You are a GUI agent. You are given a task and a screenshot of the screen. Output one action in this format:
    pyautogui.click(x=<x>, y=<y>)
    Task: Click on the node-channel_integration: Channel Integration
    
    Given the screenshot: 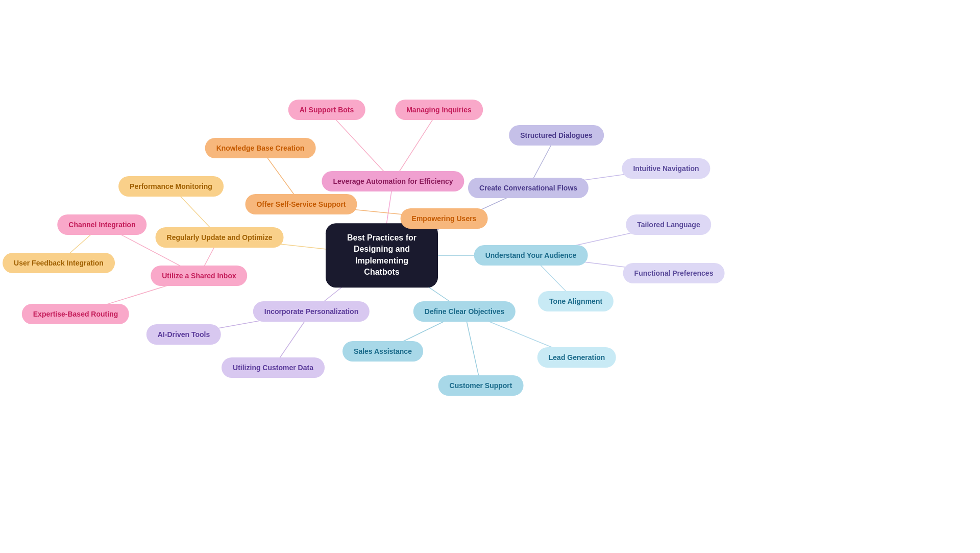 What is the action you would take?
    pyautogui.click(x=102, y=225)
    